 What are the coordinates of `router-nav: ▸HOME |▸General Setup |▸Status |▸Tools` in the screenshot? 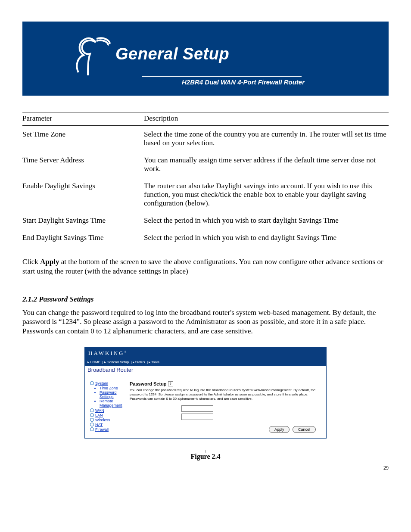 It's located at (206, 362).